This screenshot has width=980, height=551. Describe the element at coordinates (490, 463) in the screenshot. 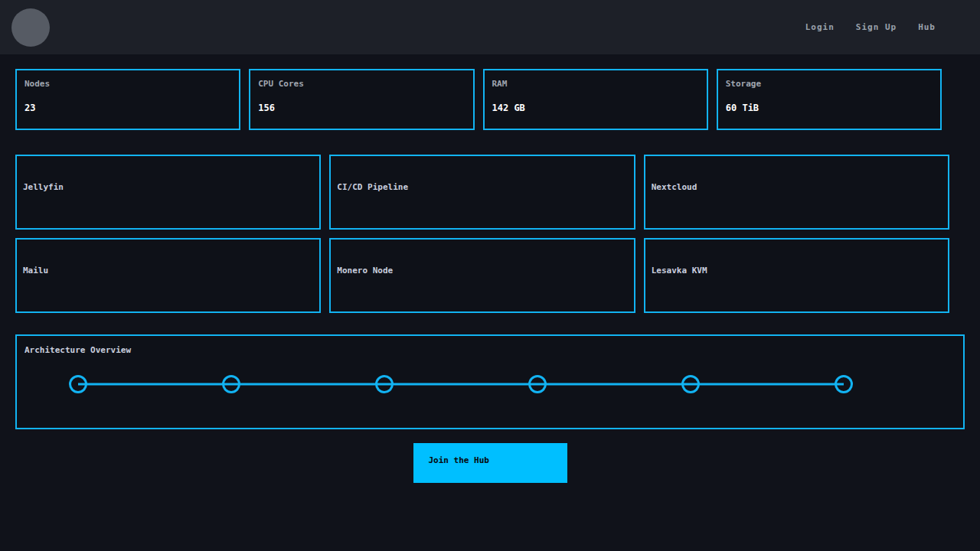

I see `join-hub-button: Join the Hub` at that location.